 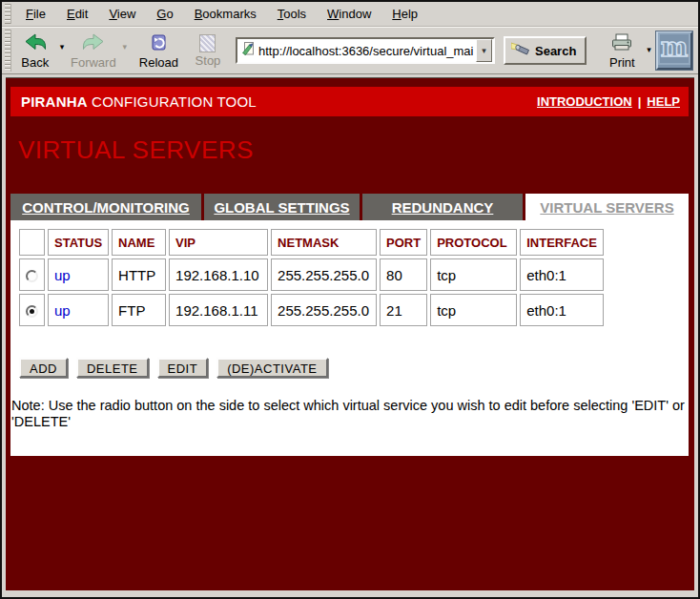 What do you see at coordinates (183, 368) in the screenshot?
I see `edit-button: EDIT` at bounding box center [183, 368].